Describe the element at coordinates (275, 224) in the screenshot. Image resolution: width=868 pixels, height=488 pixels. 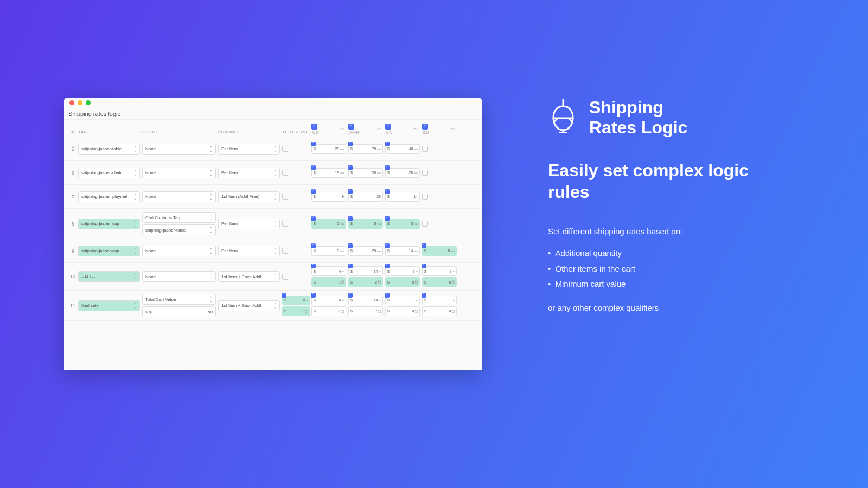
I see `chevron-icon` at that location.